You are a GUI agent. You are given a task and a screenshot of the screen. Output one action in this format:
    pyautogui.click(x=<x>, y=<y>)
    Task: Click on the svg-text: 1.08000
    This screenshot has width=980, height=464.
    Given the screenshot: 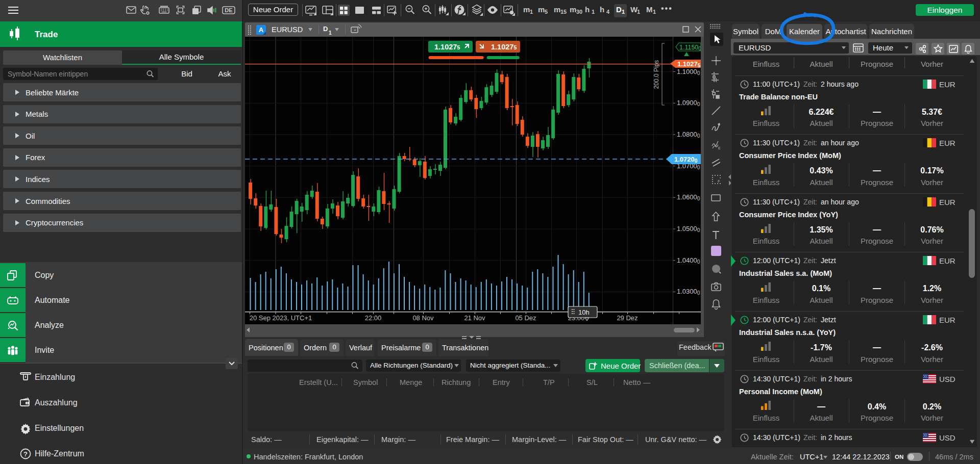 What is the action you would take?
    pyautogui.click(x=689, y=135)
    